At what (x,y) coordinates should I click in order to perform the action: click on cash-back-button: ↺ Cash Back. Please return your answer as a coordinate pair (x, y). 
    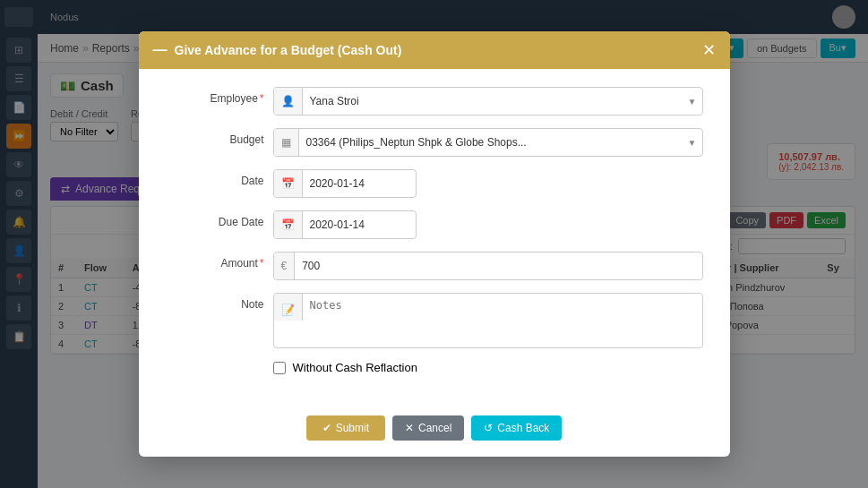
    Looking at the image, I should click on (516, 428).